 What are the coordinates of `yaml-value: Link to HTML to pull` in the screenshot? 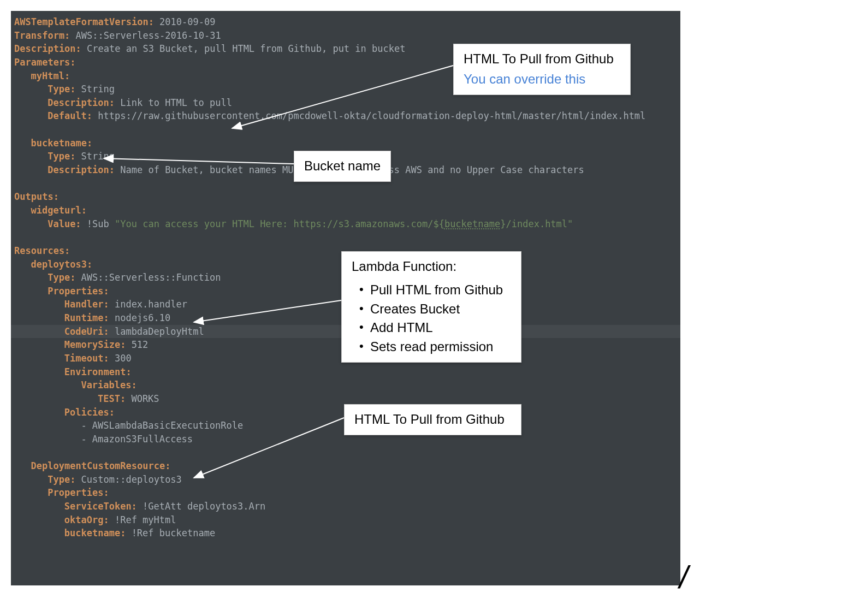 It's located at (174, 103).